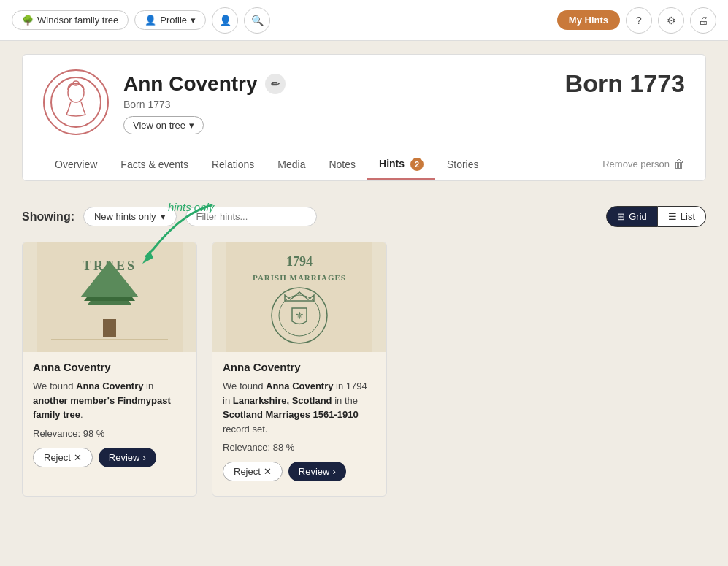  I want to click on close-icon: ✕, so click(77, 457).